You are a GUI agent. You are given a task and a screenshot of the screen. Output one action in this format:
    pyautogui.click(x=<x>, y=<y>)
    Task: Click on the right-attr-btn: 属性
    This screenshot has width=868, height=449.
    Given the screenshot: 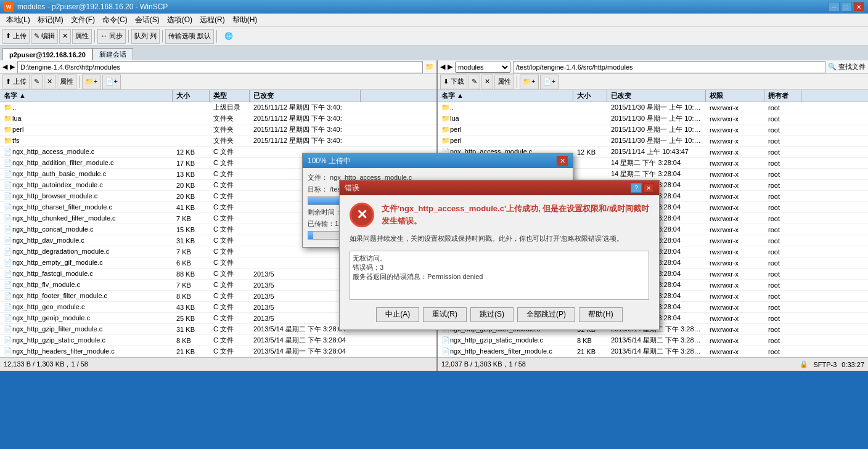 What is the action you would take?
    pyautogui.click(x=504, y=82)
    